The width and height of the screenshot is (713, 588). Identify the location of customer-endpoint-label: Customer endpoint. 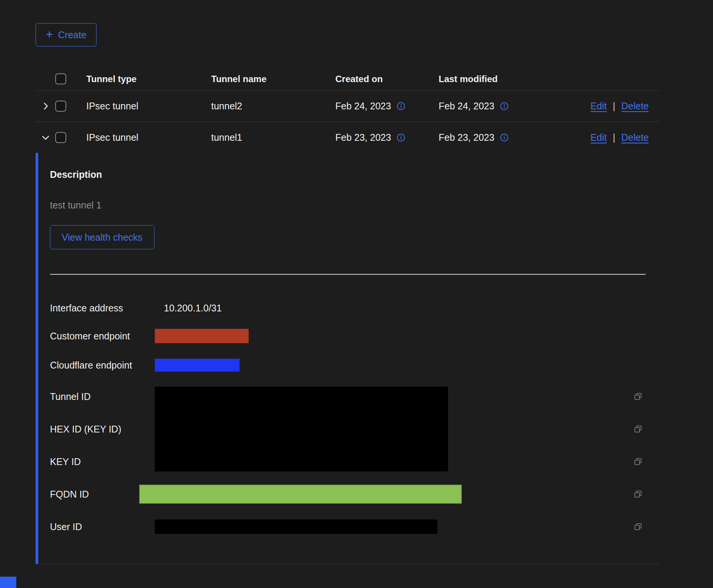
(102, 336).